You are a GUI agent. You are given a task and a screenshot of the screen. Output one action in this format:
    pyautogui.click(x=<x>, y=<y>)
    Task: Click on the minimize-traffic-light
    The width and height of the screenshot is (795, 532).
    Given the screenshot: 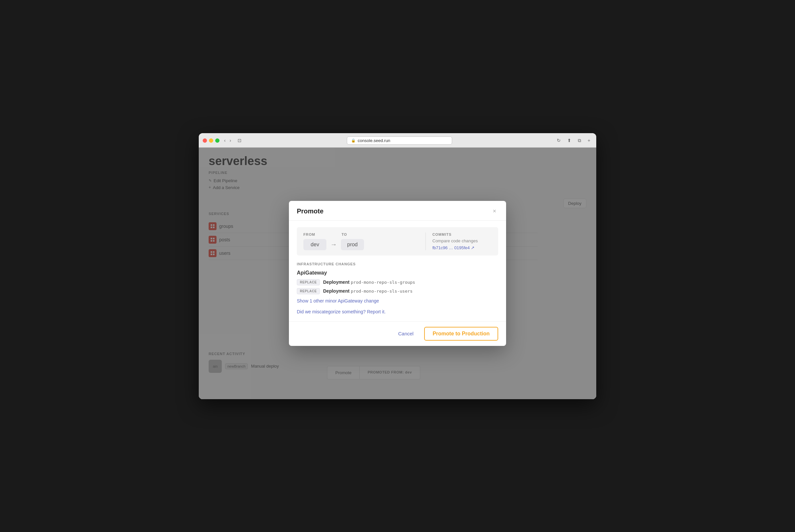 What is the action you would take?
    pyautogui.click(x=211, y=140)
    